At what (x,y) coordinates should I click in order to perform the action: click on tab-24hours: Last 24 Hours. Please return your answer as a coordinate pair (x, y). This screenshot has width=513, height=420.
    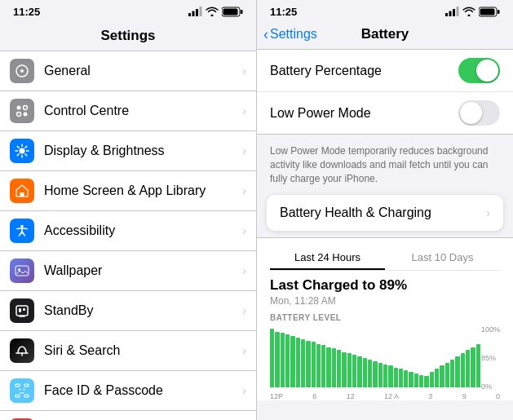
    Looking at the image, I should click on (328, 258).